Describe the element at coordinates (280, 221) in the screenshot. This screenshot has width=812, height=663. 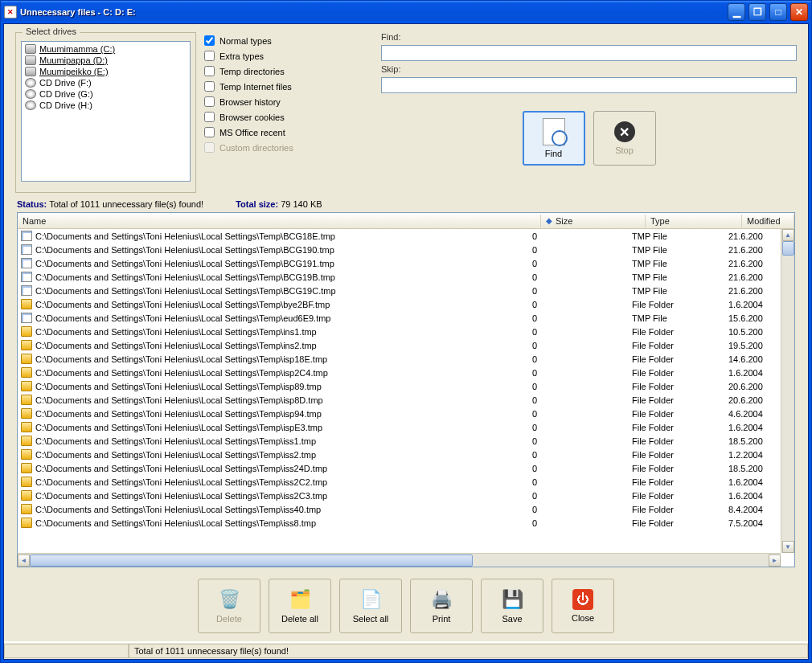
I see `column-header-name: Name` at that location.